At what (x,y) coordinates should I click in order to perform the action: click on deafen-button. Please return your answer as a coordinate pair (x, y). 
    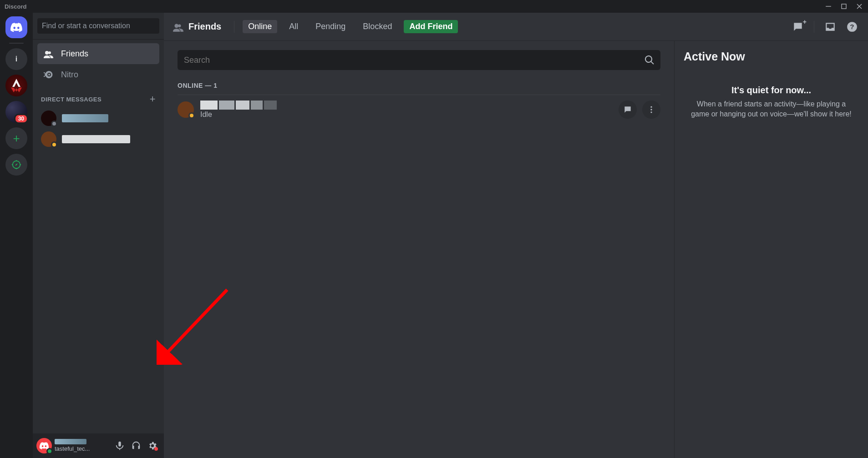
    Looking at the image, I should click on (136, 446).